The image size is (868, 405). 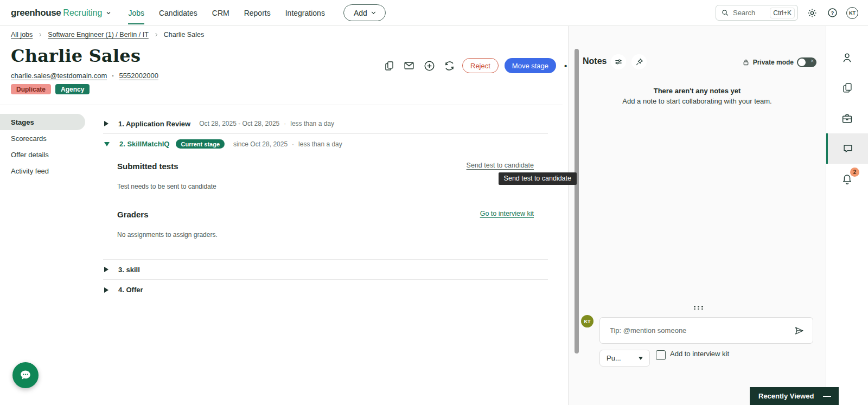 I want to click on graders-section: Graders Go to interview kit No assignmen…, so click(x=326, y=224).